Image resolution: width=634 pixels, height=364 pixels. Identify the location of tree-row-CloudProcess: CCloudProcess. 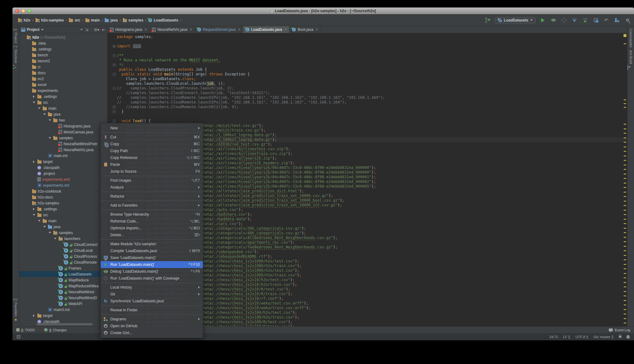
(63, 256).